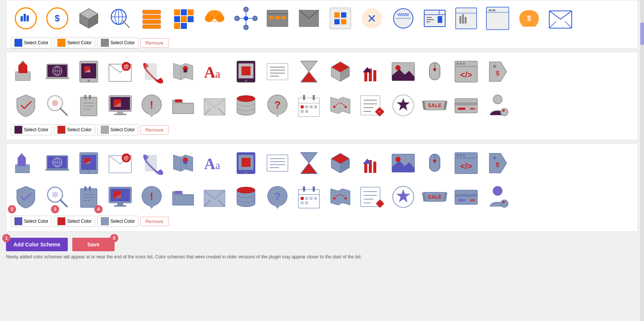 This screenshot has height=321, width=644. I want to click on color-swatch-btn-3: Select Color, so click(118, 43).